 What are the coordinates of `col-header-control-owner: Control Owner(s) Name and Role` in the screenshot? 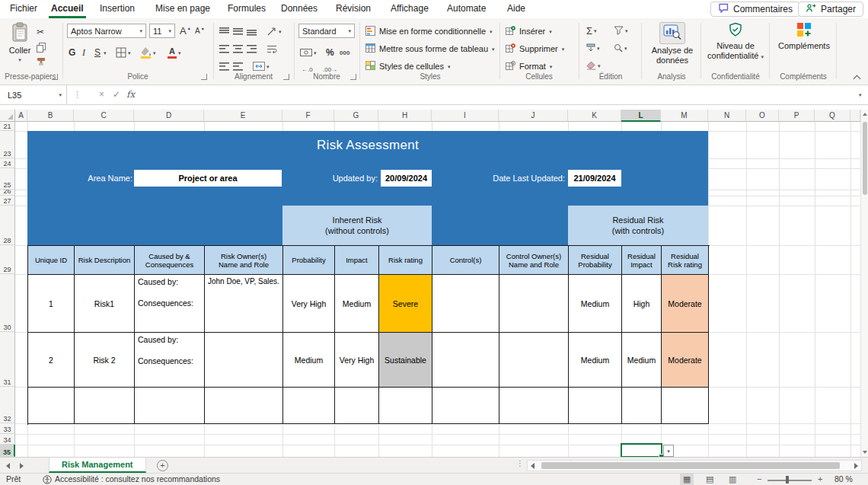 It's located at (535, 260).